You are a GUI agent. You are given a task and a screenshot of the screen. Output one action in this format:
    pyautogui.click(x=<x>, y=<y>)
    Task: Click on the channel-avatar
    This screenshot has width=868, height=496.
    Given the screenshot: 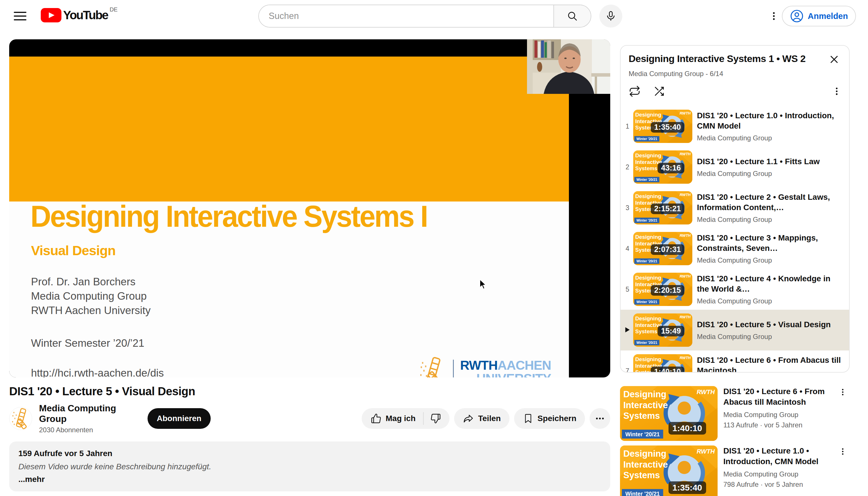 What is the action you would take?
    pyautogui.click(x=20, y=418)
    